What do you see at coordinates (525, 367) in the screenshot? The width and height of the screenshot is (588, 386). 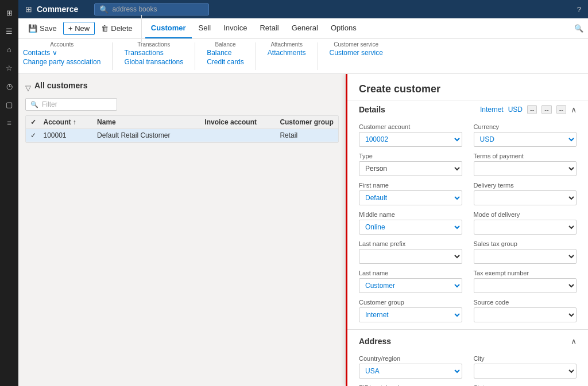 I see `city-field: City` at bounding box center [525, 367].